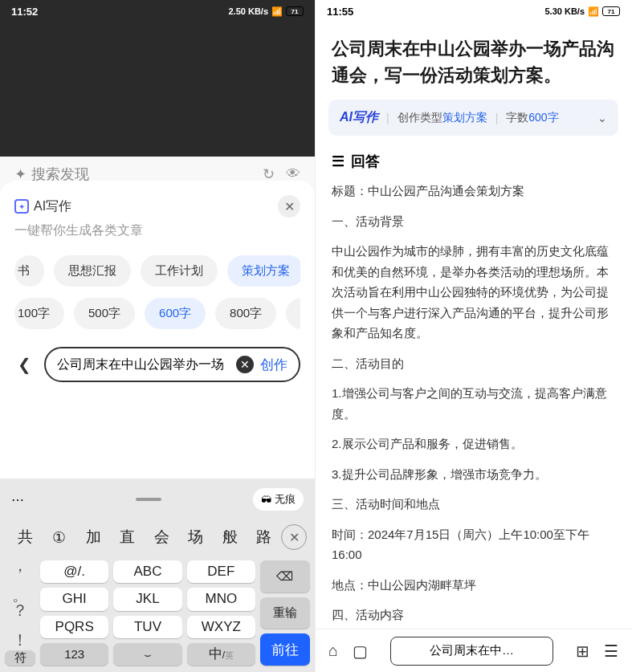 The image size is (632, 672). What do you see at coordinates (175, 313) in the screenshot?
I see `chip-word-active: 600字` at bounding box center [175, 313].